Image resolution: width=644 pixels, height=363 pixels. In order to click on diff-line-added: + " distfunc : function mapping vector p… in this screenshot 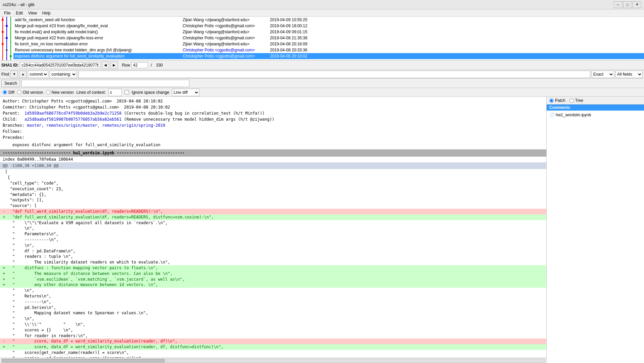, I will do `click(273, 268)`.